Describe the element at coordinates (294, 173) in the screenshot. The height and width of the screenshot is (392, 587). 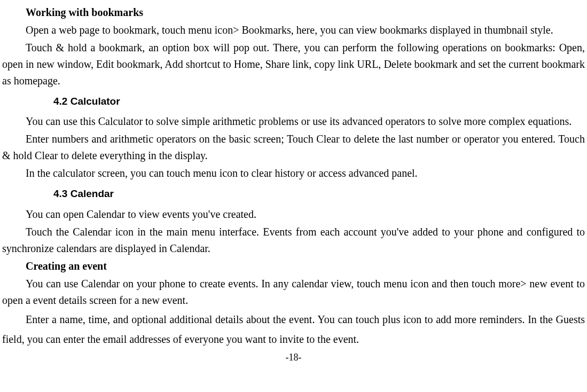
I see `calculator-paragraph-3: In the calculator screen, you can touch …` at that location.